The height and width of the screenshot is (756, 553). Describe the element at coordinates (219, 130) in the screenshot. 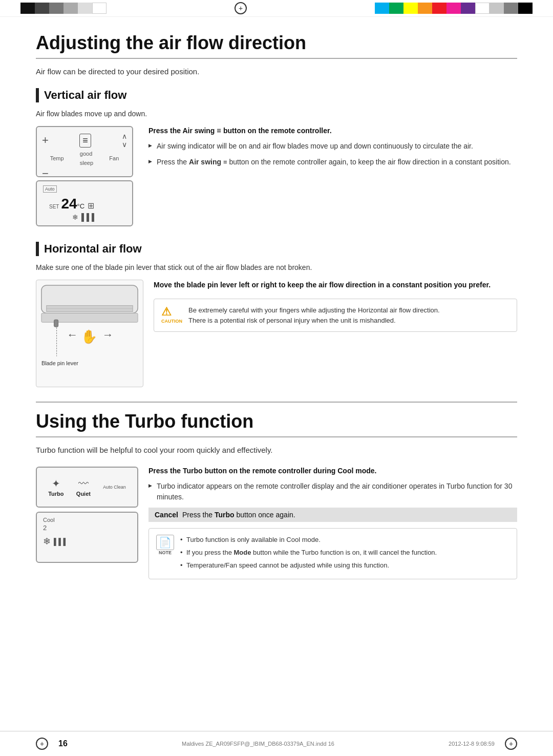

I see `swing-symbol: ≡` at that location.